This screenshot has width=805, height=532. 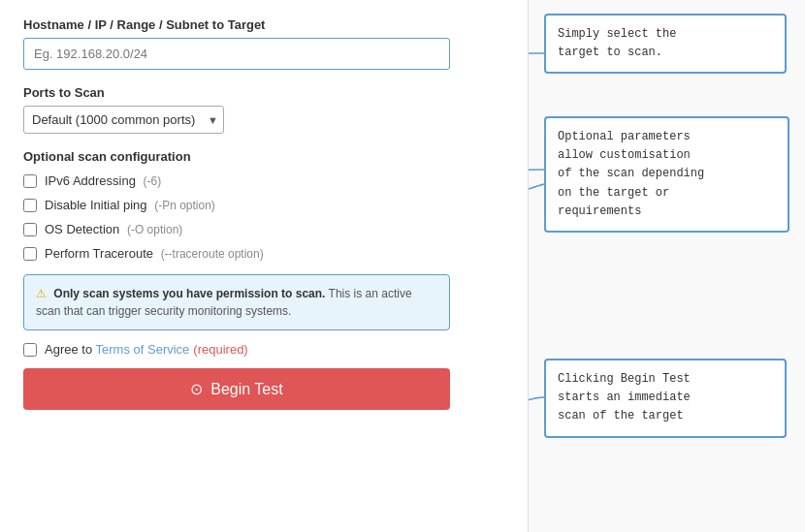 I want to click on callout-box-2: Optional parametersallow customisationof…, so click(x=667, y=174).